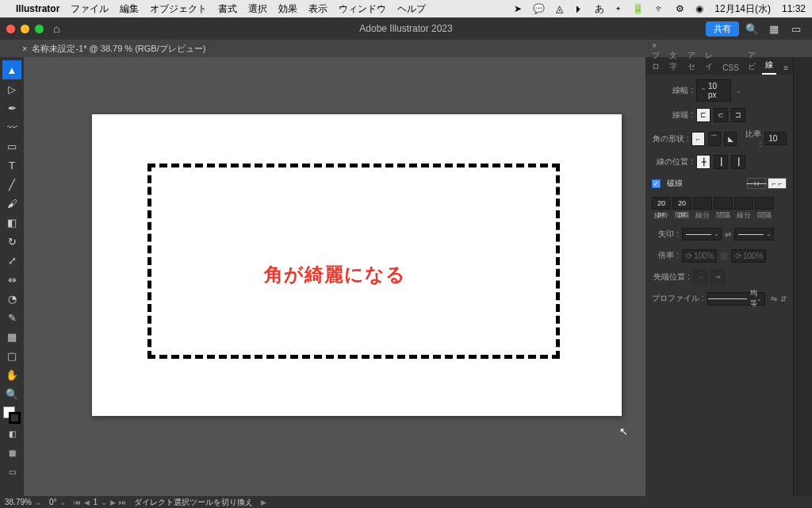 The height and width of the screenshot is (508, 812). Describe the element at coordinates (25, 29) in the screenshot. I see `minimize-window-button` at that location.